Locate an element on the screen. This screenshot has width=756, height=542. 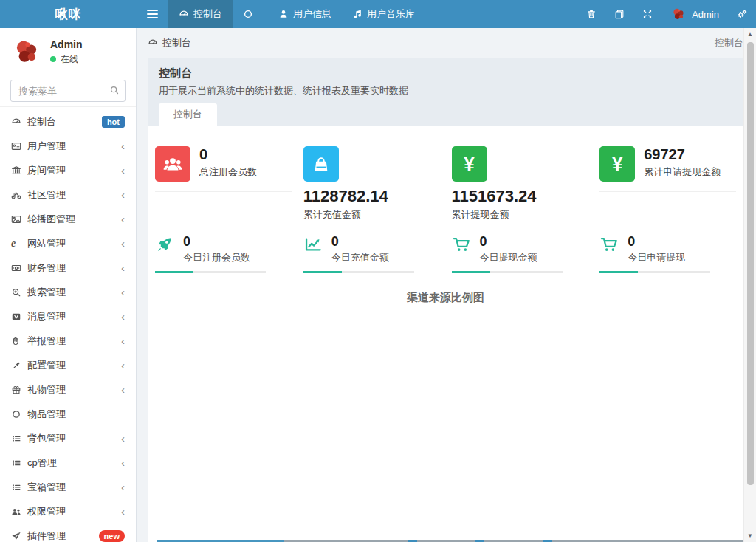
trash-icon is located at coordinates (591, 14).